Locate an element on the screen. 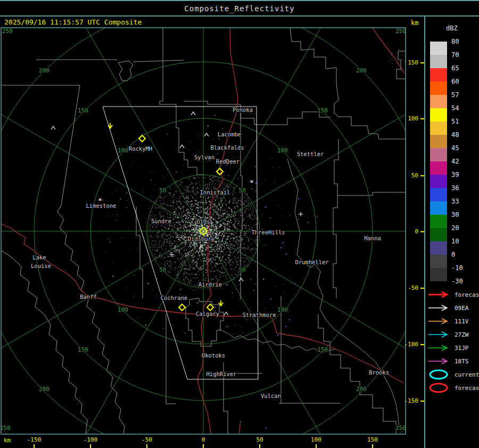  city-label-blackfalds: Blackfalds is located at coordinates (227, 148).